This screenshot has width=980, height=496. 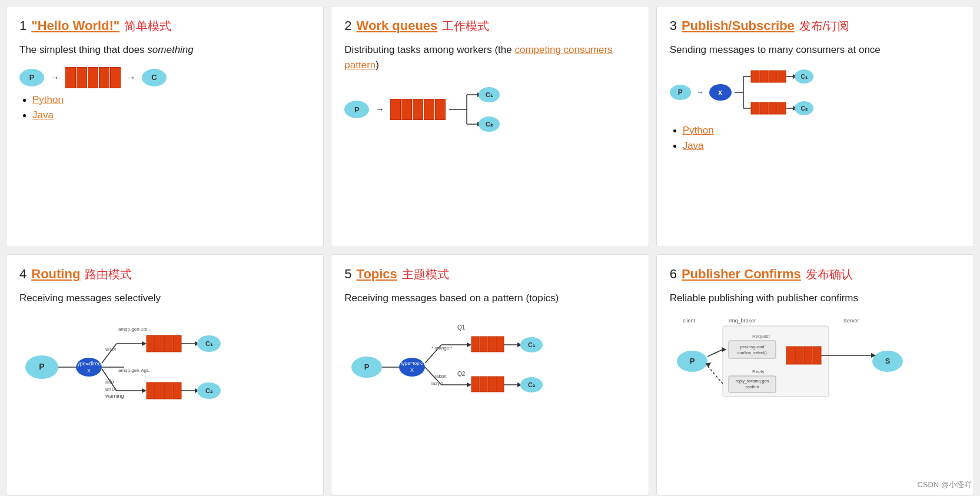 What do you see at coordinates (165, 298) in the screenshot?
I see `card-4-desc: Receiving messages selectively` at bounding box center [165, 298].